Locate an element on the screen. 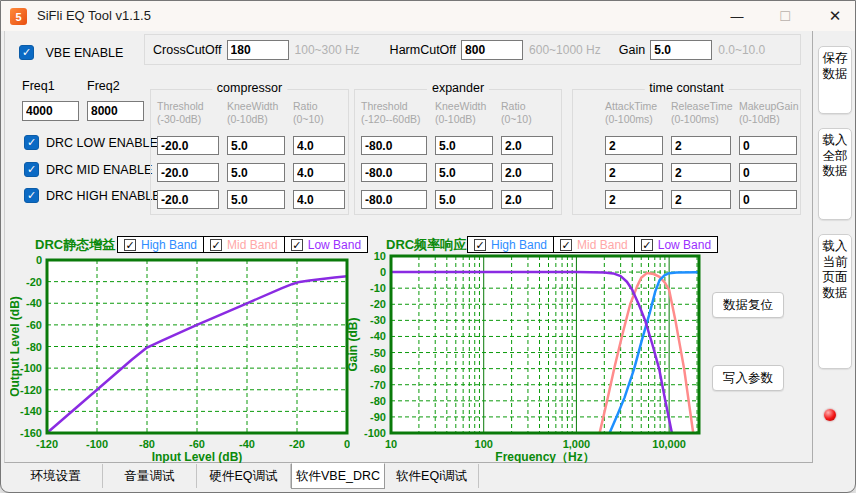  freq_response-ytick: -50 is located at coordinates (378, 353).